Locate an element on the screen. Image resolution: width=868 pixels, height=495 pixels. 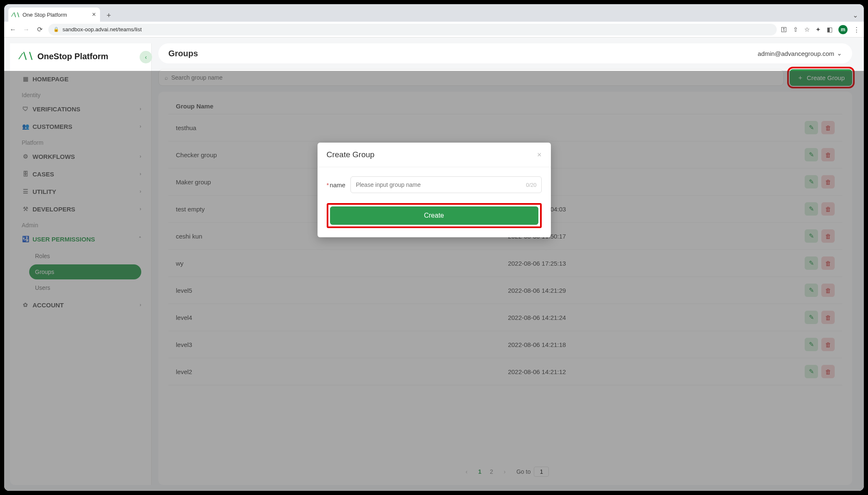
modal-title: Create Group is located at coordinates (351, 155).